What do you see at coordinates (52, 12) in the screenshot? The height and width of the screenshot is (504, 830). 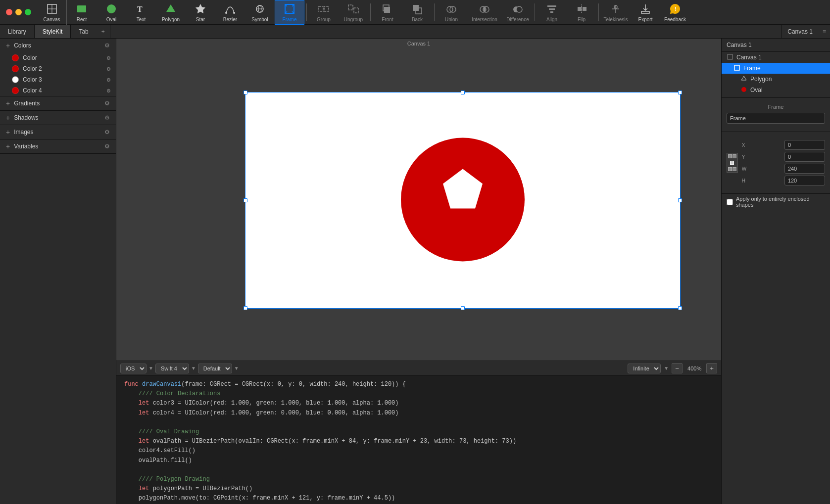 I see `canvas-tool: Canvas` at bounding box center [52, 12].